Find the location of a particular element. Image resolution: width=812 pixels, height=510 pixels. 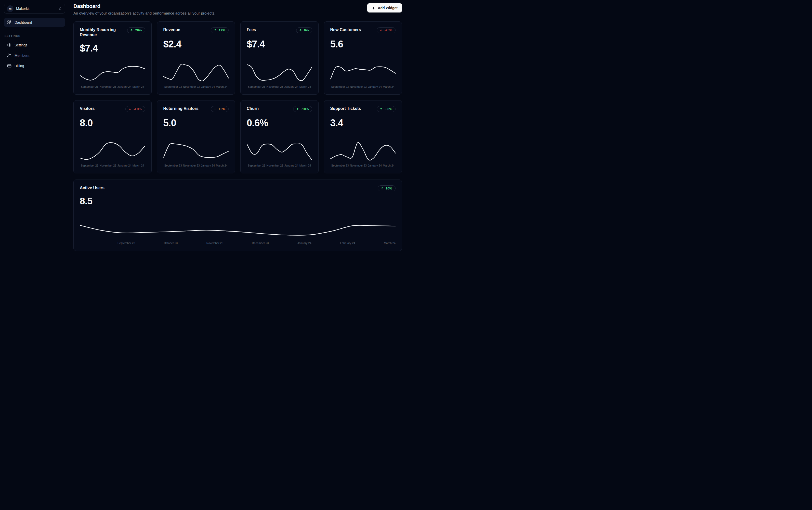

stat-card-title: Revenue is located at coordinates (172, 30).